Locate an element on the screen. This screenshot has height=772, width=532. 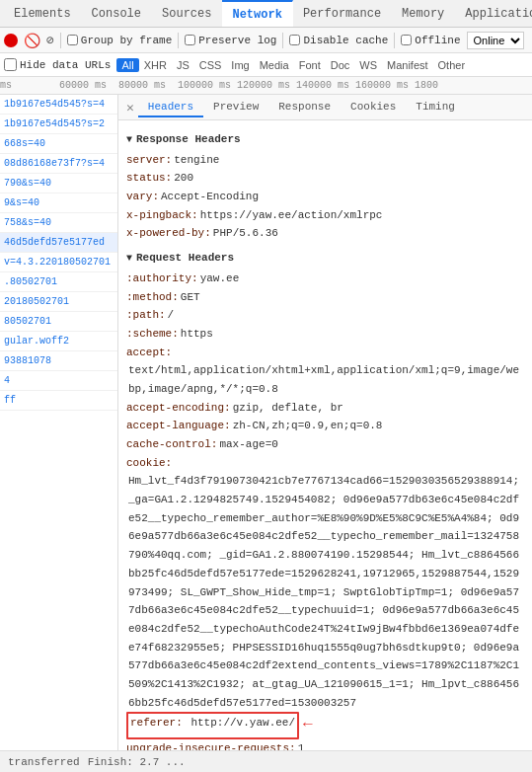
header-key: cache-control: is located at coordinates (172, 444).